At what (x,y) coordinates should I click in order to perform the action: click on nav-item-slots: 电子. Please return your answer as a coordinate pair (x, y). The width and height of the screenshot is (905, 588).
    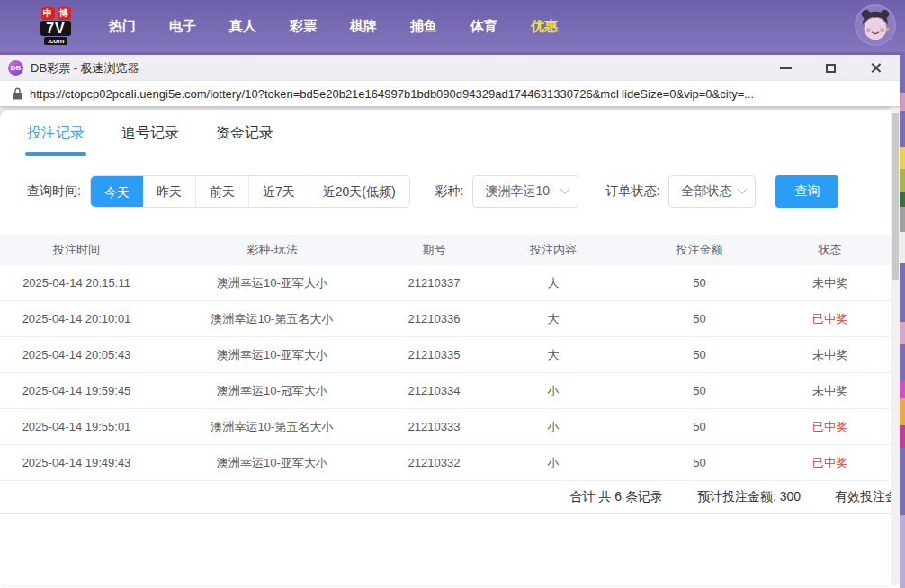
    Looking at the image, I should click on (183, 27).